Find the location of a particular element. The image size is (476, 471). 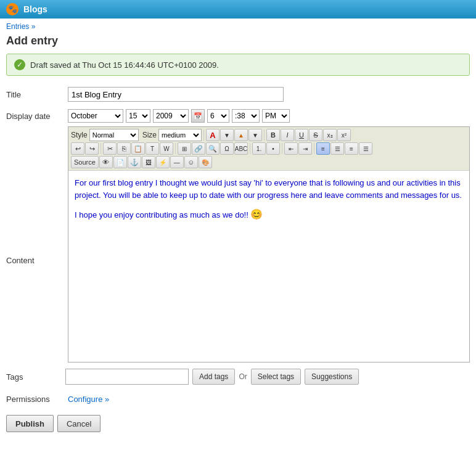

minute-select: :38 is located at coordinates (245, 116).